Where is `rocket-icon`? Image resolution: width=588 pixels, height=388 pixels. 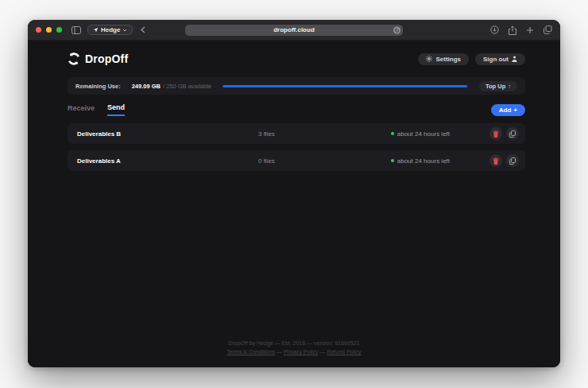
rocket-icon is located at coordinates (95, 30).